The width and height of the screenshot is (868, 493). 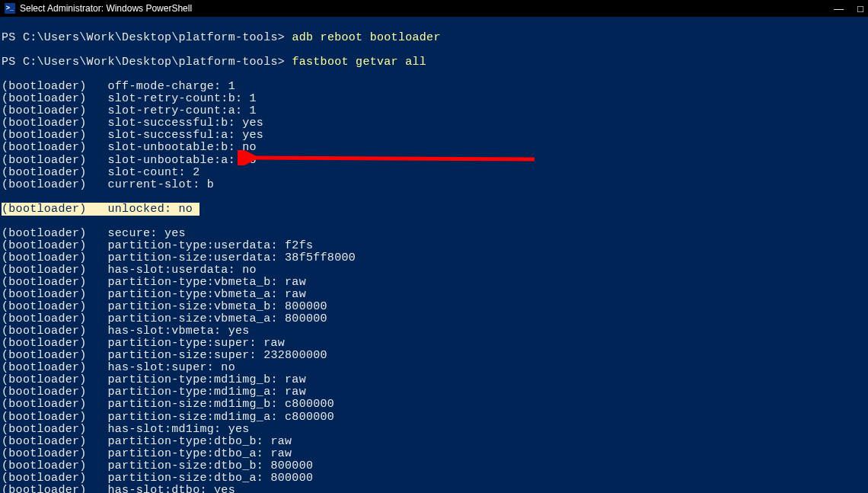 What do you see at coordinates (848, 9) in the screenshot?
I see `titlebar-controls: — □` at bounding box center [848, 9].